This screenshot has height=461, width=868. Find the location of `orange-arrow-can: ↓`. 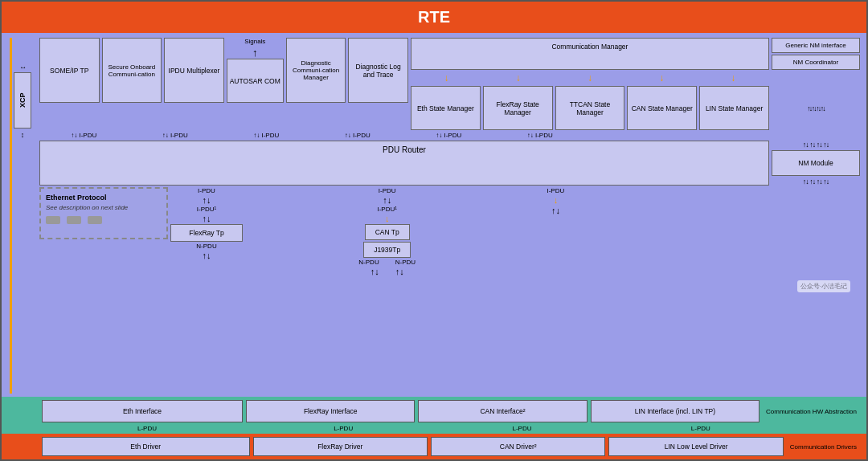

orange-arrow-can: ↓ is located at coordinates (387, 218).